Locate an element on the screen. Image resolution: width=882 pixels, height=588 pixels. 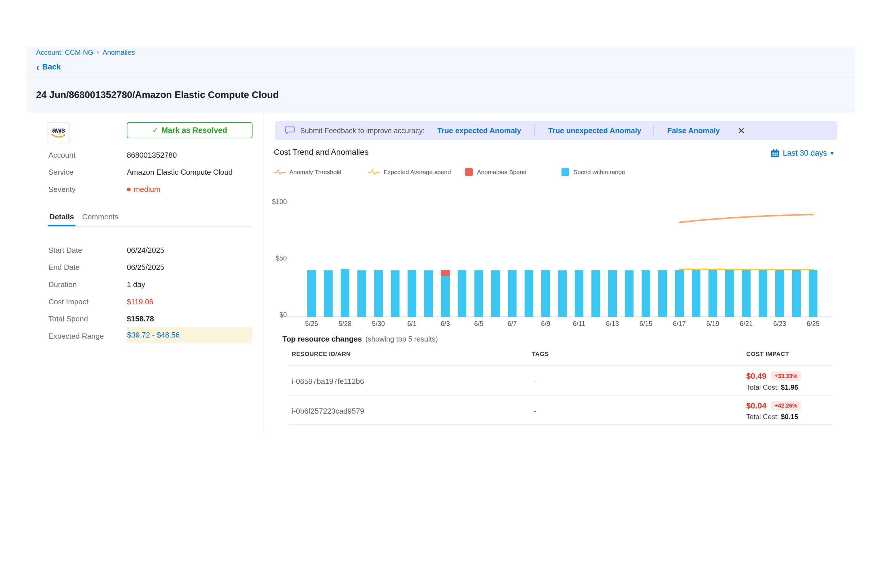
y-tick-0: $0 is located at coordinates (277, 315).